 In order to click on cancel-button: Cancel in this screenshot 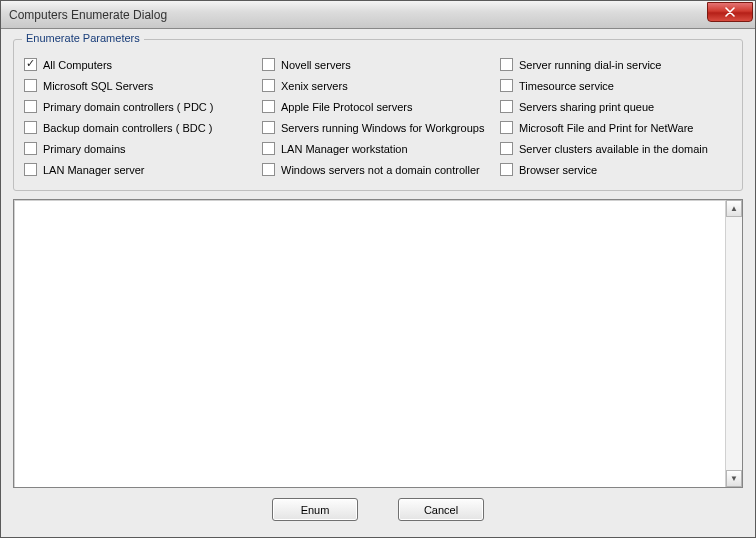, I will do `click(441, 510)`.